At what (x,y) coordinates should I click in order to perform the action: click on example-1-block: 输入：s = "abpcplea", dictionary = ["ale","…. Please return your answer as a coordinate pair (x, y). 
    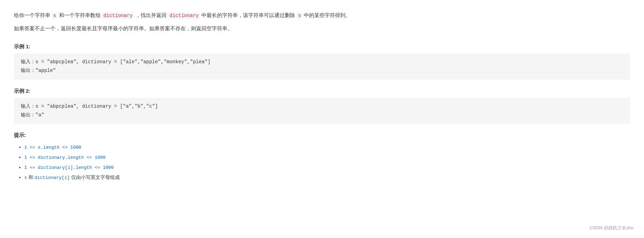
    Looking at the image, I should click on (322, 66).